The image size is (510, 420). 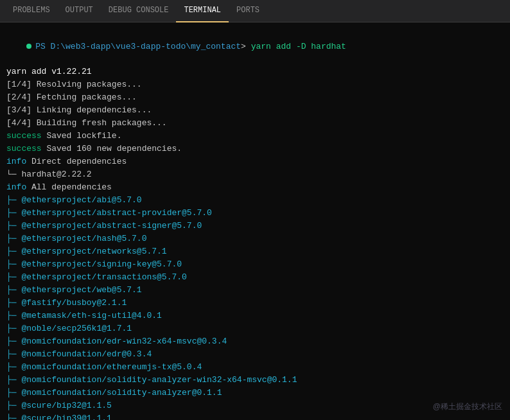 What do you see at coordinates (255, 162) in the screenshot?
I see `terminal-line: info Direct dependencies` at bounding box center [255, 162].